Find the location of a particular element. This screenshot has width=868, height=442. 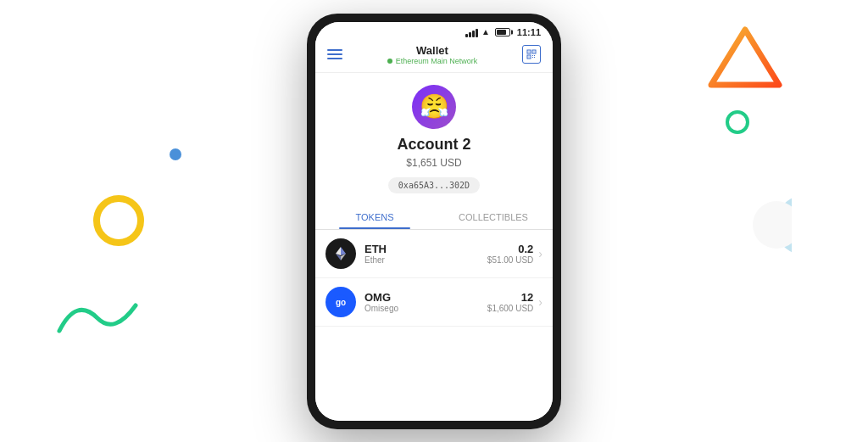

account-balance: $1,651 USD is located at coordinates (434, 163).